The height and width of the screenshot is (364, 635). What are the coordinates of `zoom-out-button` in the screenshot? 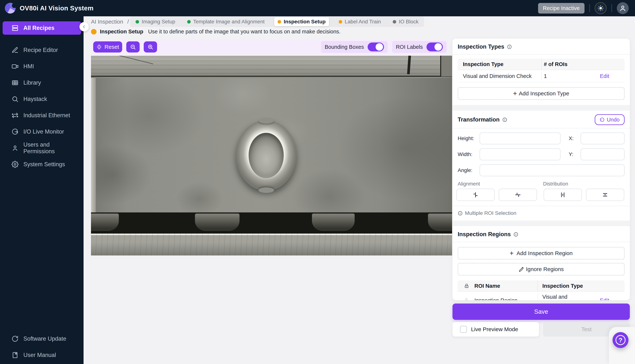 It's located at (133, 47).